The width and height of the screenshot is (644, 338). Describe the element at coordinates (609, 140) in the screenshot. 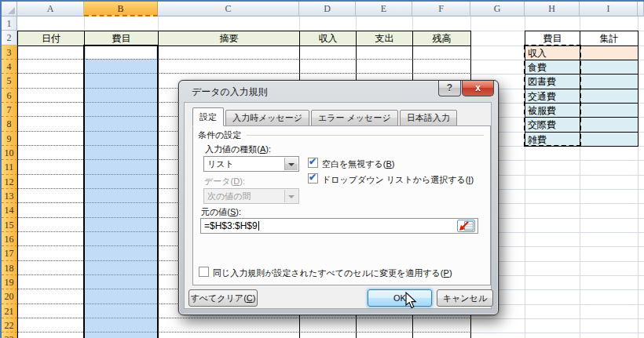

I see `cell-I9` at that location.